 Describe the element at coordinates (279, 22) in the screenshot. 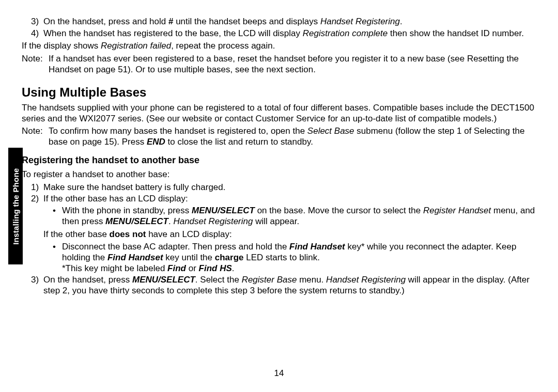

I see `list-item: 3) On the handset, press and hold # unti…` at that location.